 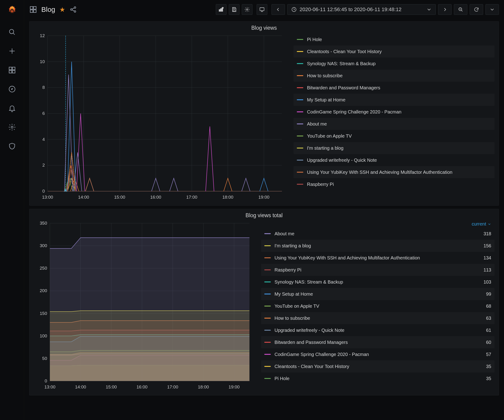 What do you see at coordinates (394, 148) in the screenshot?
I see `legend-item: I'm starting a blog` at bounding box center [394, 148].